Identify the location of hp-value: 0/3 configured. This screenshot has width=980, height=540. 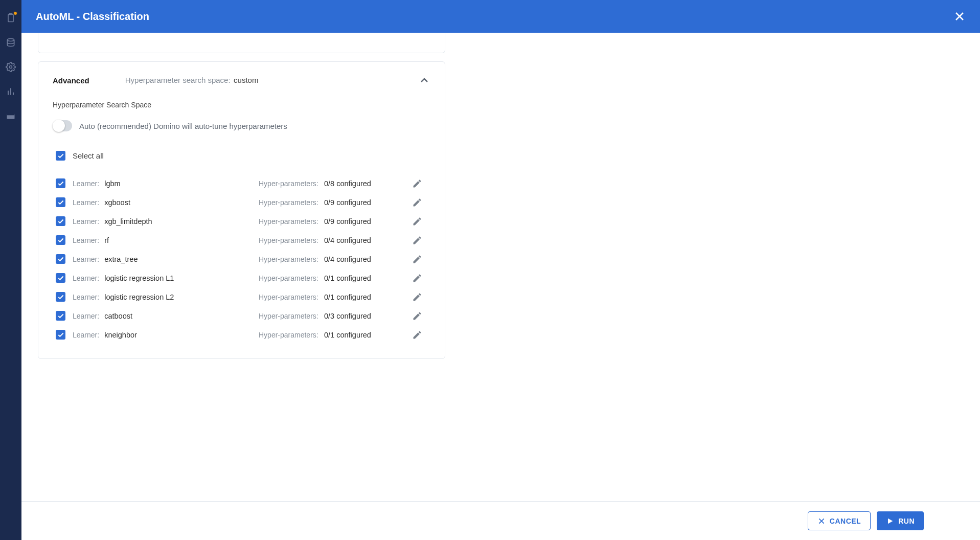
(368, 316).